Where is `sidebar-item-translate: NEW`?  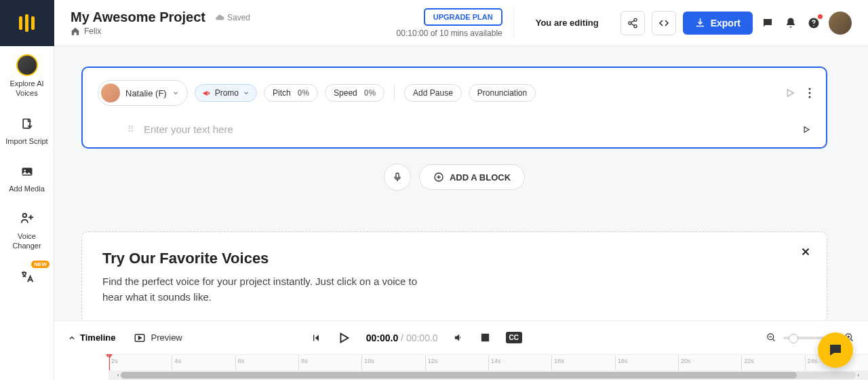 sidebar-item-translate: NEW is located at coordinates (27, 277).